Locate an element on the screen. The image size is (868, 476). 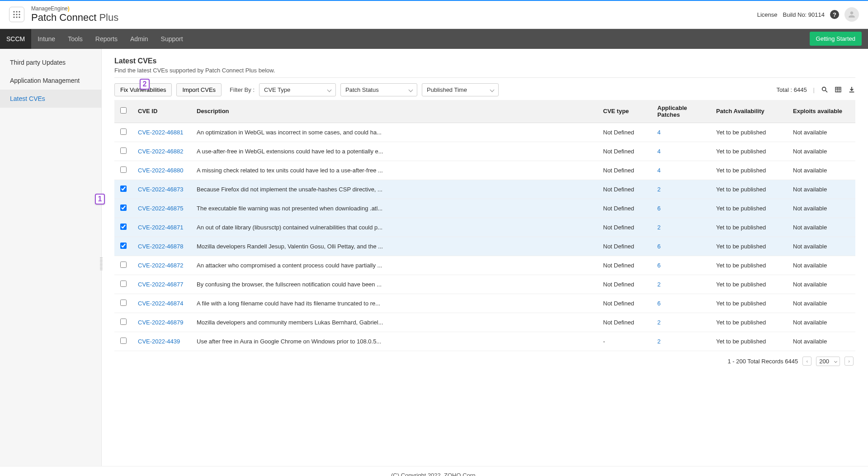
sidebar-item-latest-cves: Latest CVEs is located at coordinates (51, 99).